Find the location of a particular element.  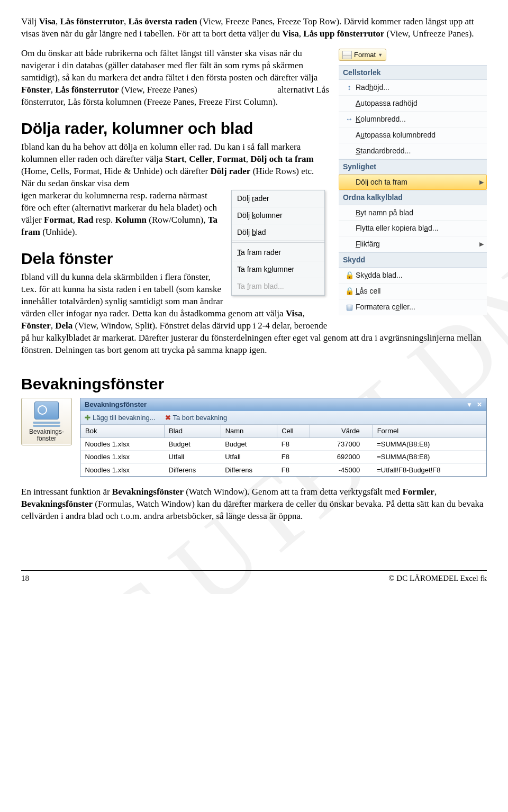

lock-cell-icon: 🔒 is located at coordinates (349, 291).